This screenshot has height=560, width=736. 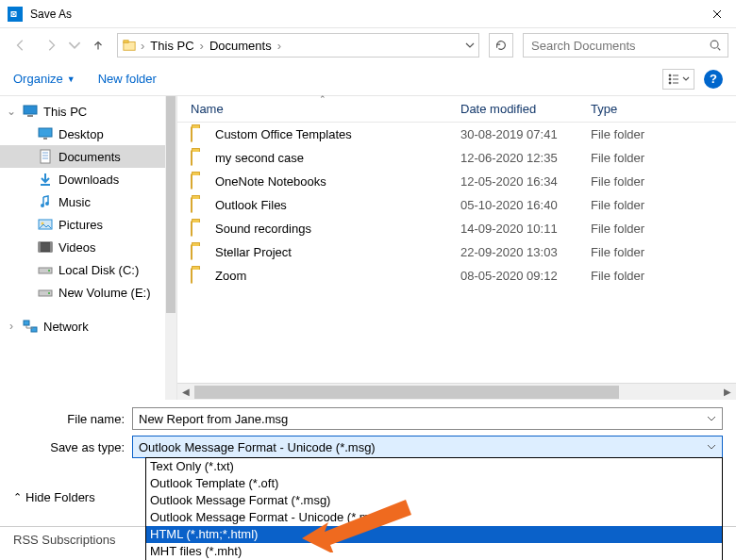 I want to click on tree-local-disk: Local Disk (C:), so click(x=83, y=270).